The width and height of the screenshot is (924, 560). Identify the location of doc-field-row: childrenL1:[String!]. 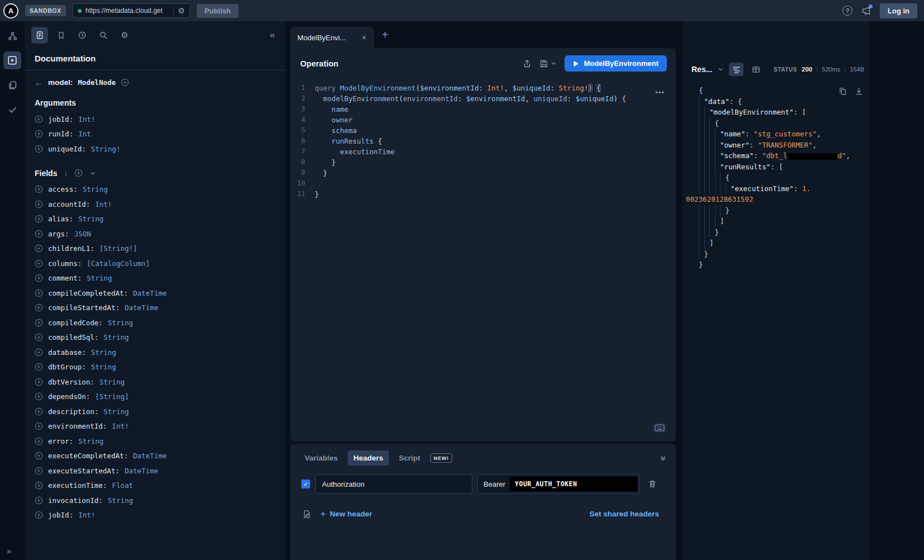
(155, 249).